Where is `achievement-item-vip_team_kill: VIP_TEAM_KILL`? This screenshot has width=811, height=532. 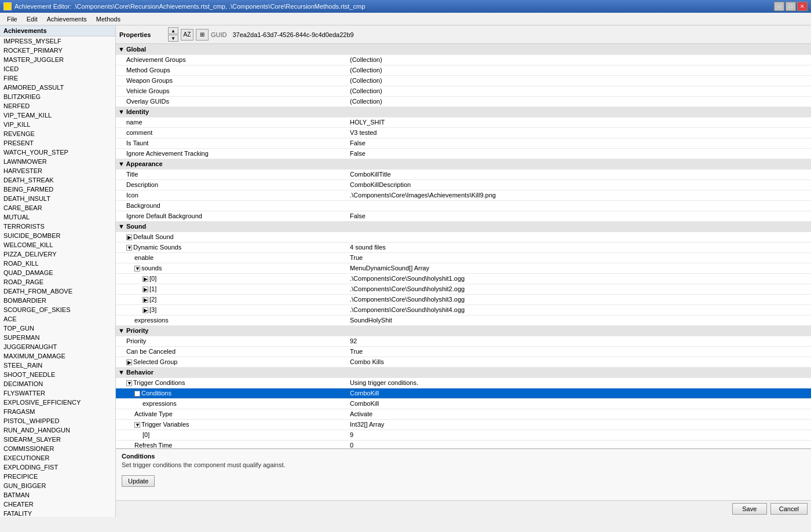
achievement-item-vip_team_kill: VIP_TEAM_KILL is located at coordinates (58, 115).